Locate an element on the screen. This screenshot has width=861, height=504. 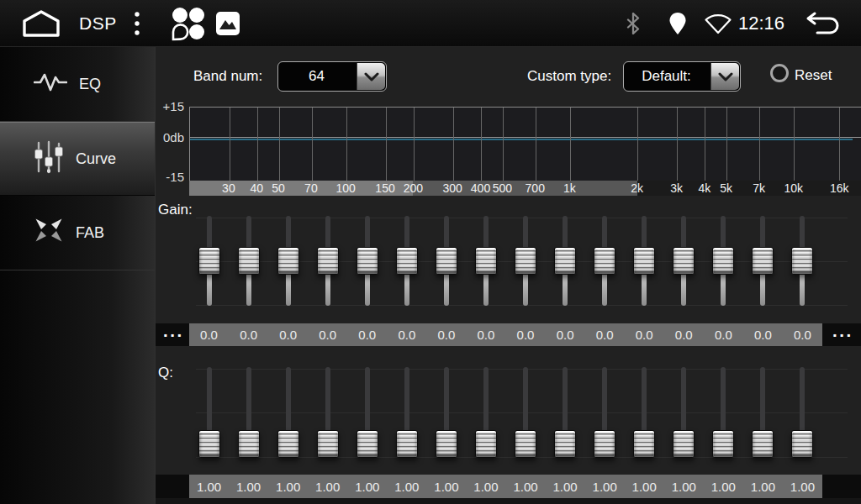
scroll-bands-right-button is located at coordinates (842, 486).